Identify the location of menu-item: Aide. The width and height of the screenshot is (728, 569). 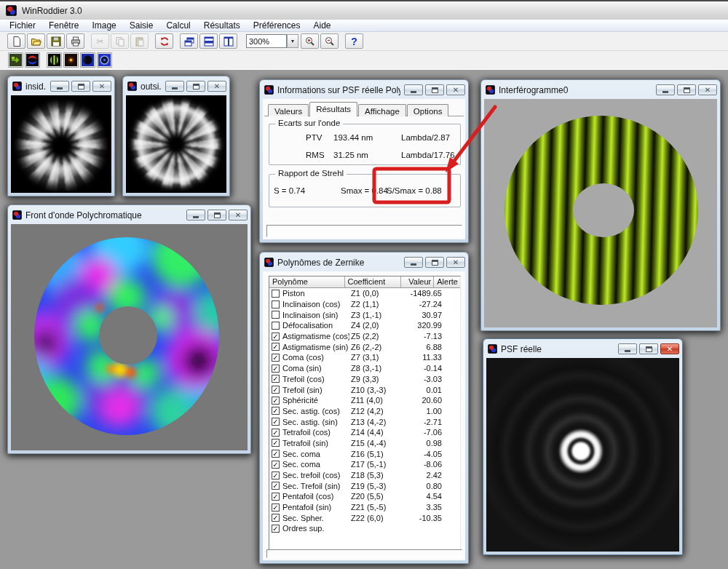
(323, 26).